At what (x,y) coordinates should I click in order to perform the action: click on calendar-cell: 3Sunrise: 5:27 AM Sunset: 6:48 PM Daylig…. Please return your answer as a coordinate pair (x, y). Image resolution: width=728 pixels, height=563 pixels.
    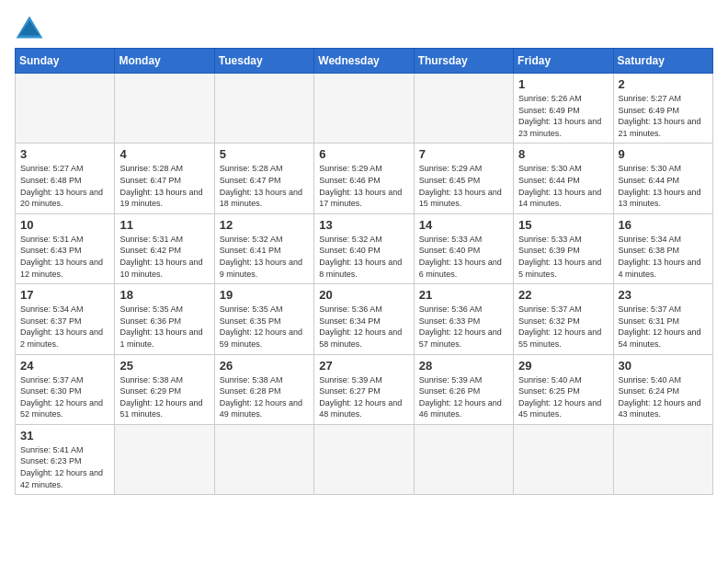
    Looking at the image, I should click on (65, 178).